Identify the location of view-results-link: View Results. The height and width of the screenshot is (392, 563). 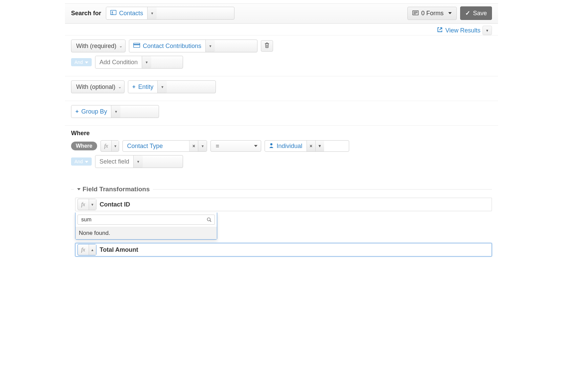
(459, 30).